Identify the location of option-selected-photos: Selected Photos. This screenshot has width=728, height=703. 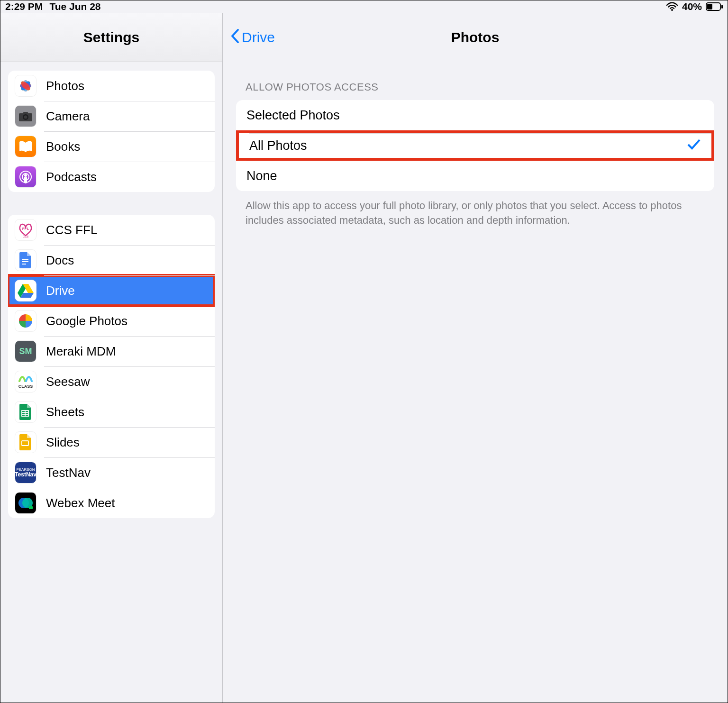
(475, 115).